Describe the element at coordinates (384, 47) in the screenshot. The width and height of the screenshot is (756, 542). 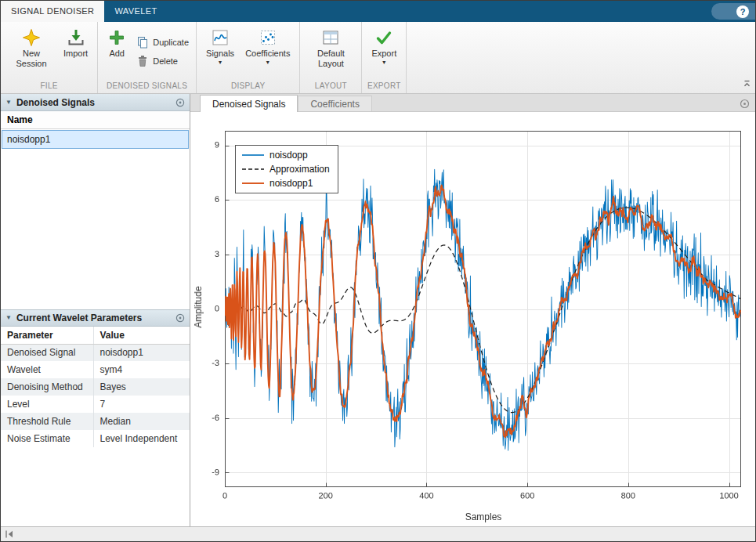
I see `export-dropdown-button: Export ▾` at that location.